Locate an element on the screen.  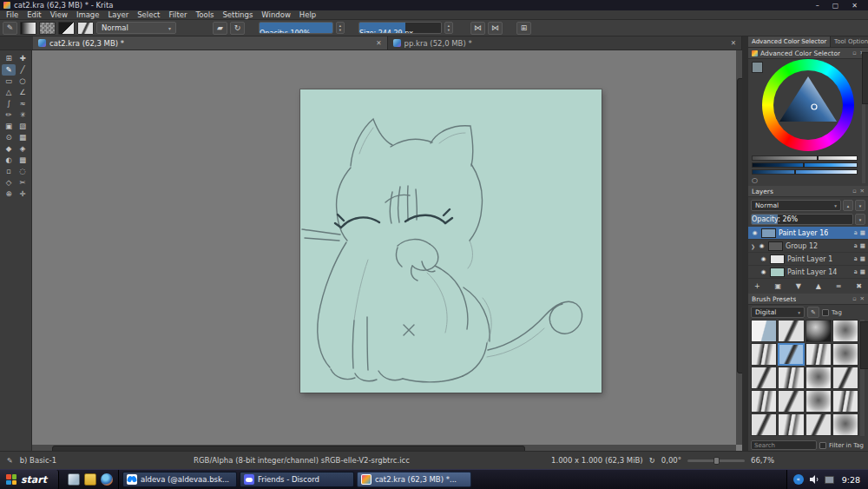
opacity-slider: Opacity: 100% is located at coordinates (296, 28).